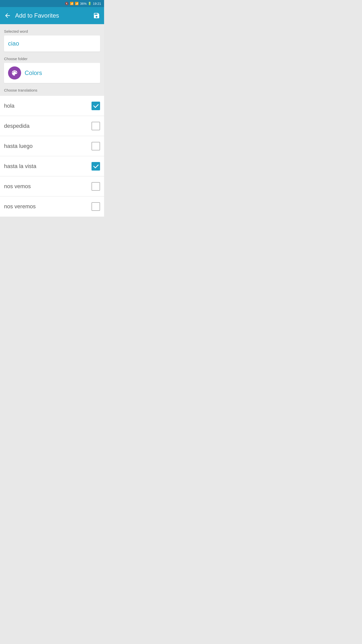 This screenshot has height=644, width=362. I want to click on back-button, so click(8, 16).